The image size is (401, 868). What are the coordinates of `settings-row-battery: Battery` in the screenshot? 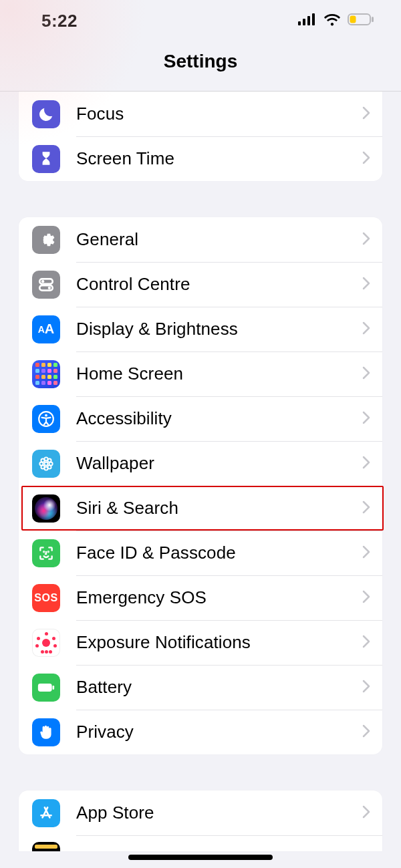 It's located at (200, 687).